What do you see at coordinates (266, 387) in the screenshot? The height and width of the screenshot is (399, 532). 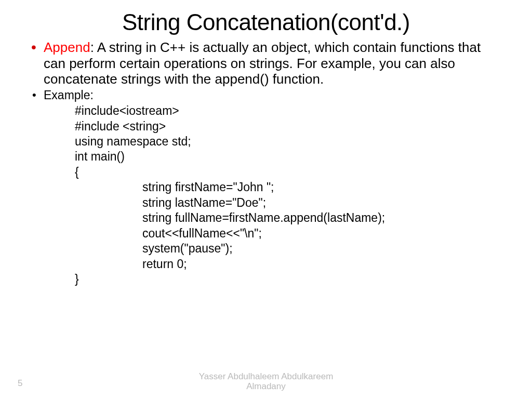 I see `author-line-2: Almadany` at bounding box center [266, 387].